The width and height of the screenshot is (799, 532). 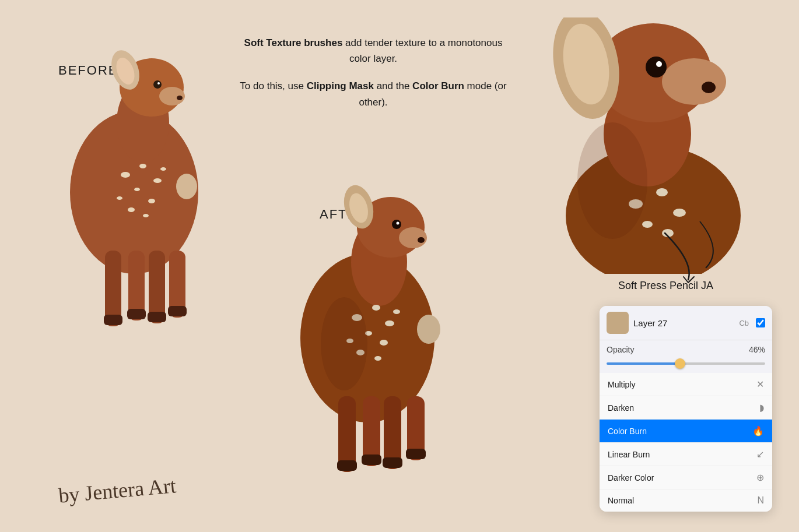 What do you see at coordinates (686, 409) in the screenshot?
I see `layer-panel: Layer 27 Cb Opacity 46% Multiply ✕ Darke…` at bounding box center [686, 409].